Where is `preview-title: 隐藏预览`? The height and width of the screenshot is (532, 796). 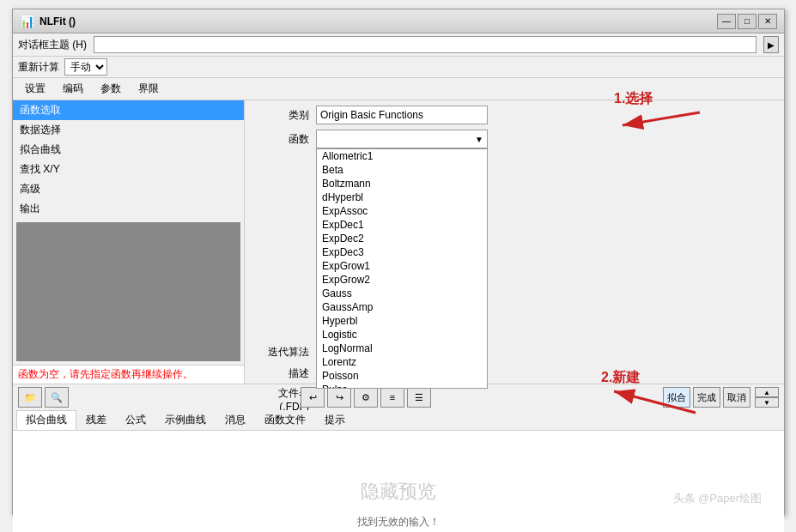
preview-title: 隐藏预览 is located at coordinates (398, 492).